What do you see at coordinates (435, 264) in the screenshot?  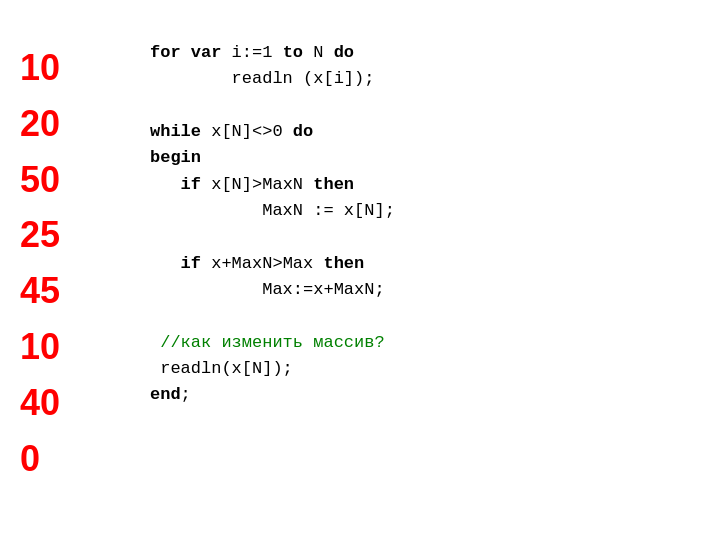 I see `code-line-9: if x+MaxN>Max then` at bounding box center [435, 264].